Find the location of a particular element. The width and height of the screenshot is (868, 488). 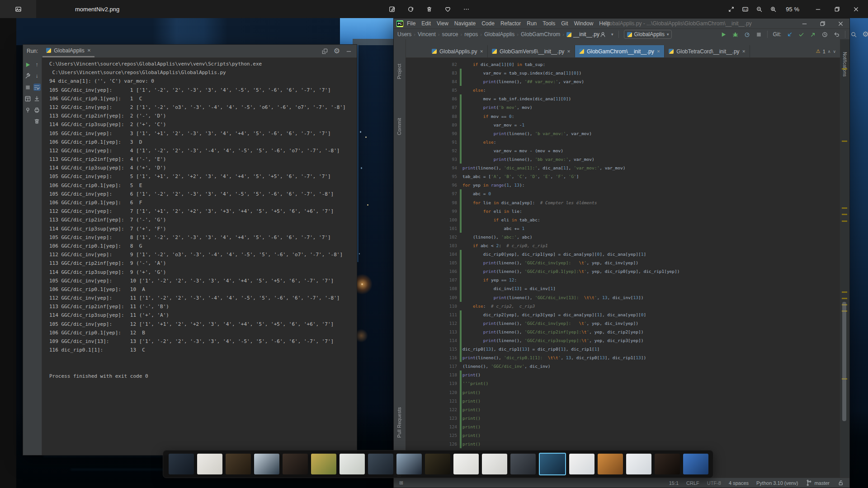

float-window-icon is located at coordinates (325, 51).